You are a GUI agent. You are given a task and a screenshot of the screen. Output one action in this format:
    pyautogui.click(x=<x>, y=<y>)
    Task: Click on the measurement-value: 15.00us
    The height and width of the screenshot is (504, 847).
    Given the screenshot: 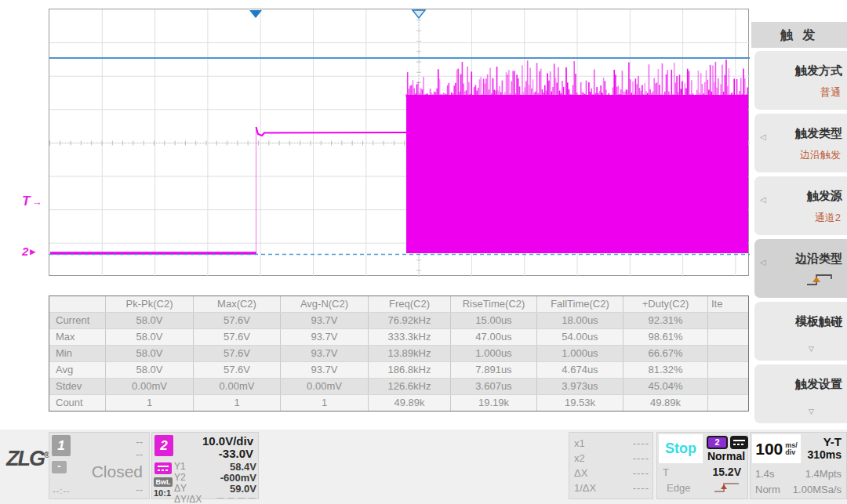 What is the action you would take?
    pyautogui.click(x=494, y=321)
    